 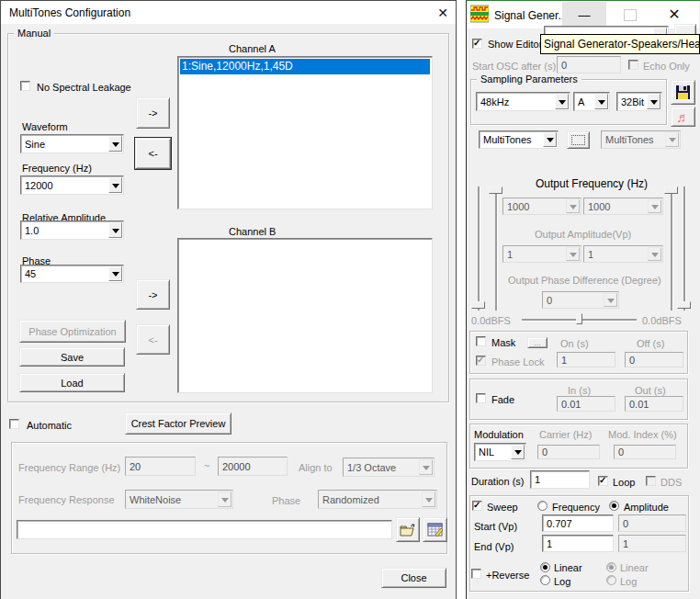 What do you see at coordinates (579, 140) in the screenshot?
I see `multitones-config-button` at bounding box center [579, 140].